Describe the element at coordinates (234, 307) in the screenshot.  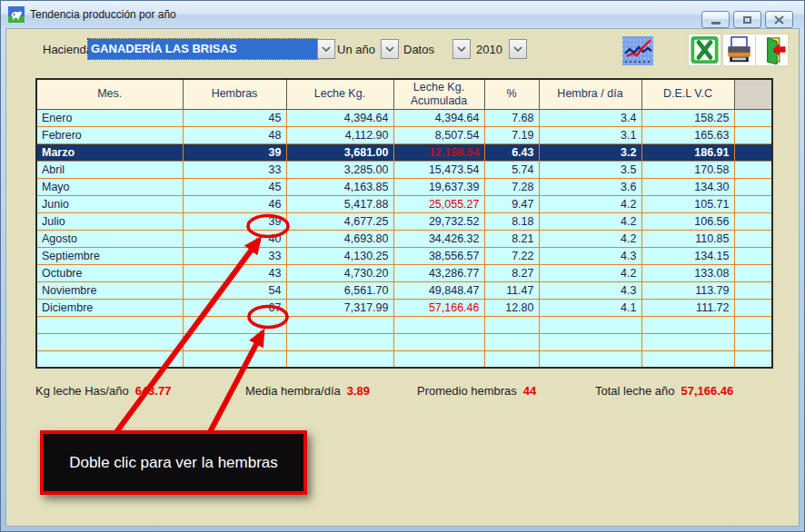
I see `cell-hembras: 67` at that location.